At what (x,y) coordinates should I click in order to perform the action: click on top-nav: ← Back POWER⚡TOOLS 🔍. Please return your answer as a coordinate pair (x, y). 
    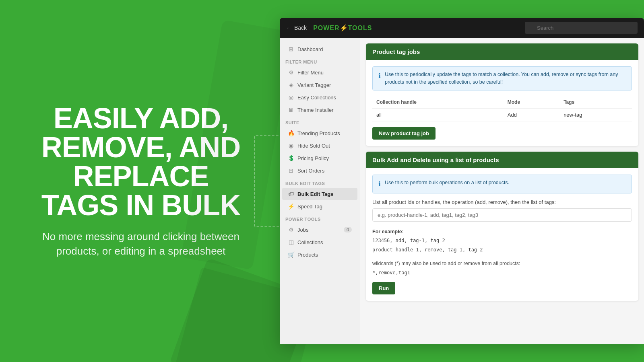
    Looking at the image, I should click on (462, 28).